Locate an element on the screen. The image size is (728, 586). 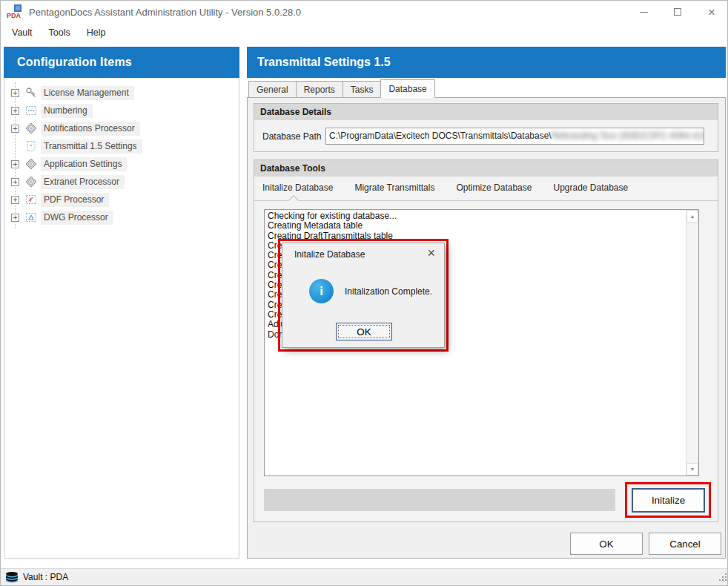
vault-status-text: Vault : PDA is located at coordinates (46, 577).